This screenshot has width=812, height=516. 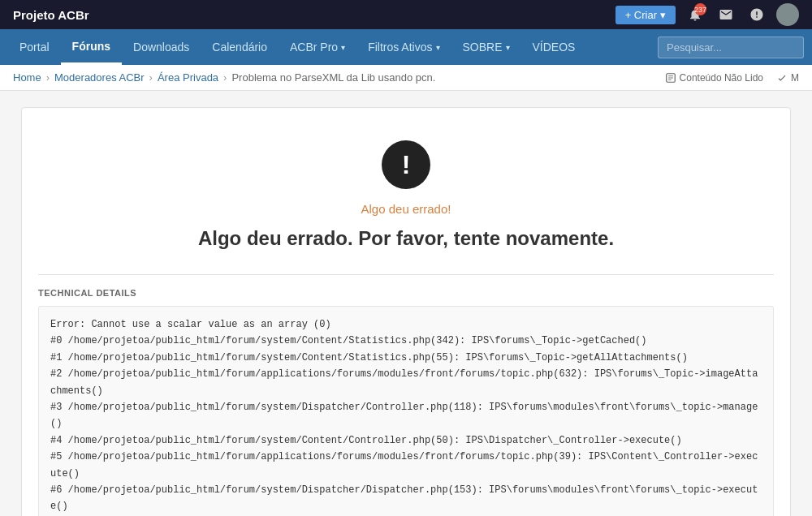 What do you see at coordinates (641, 15) in the screenshot?
I see `create-button-label: + Criar` at bounding box center [641, 15].